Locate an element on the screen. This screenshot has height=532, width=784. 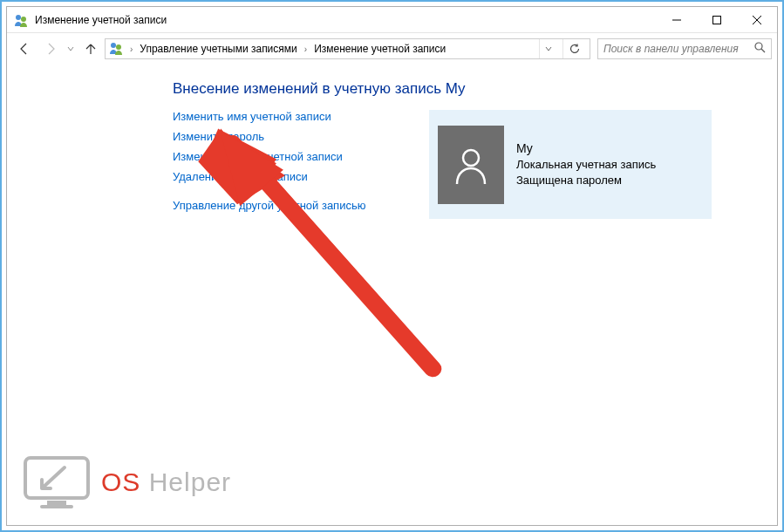
address-dropdown is located at coordinates (548, 49).